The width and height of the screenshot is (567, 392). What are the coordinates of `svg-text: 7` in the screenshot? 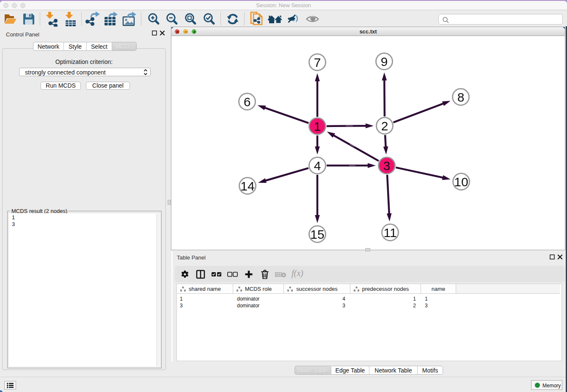 It's located at (317, 63).